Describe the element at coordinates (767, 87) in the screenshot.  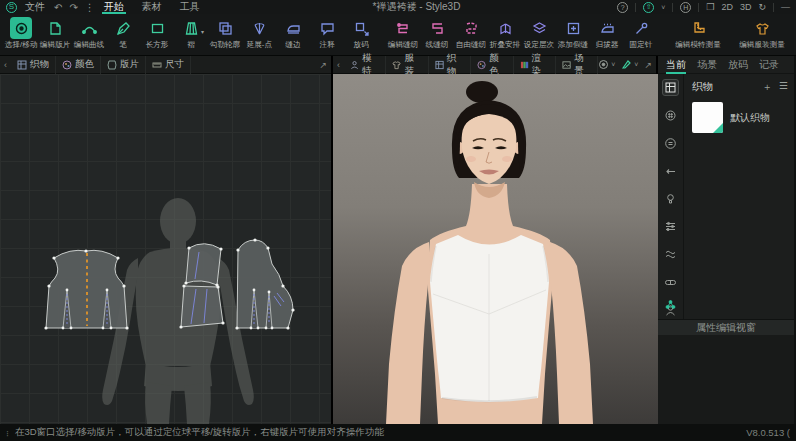
I see `add-fabric-button: ＋` at that location.